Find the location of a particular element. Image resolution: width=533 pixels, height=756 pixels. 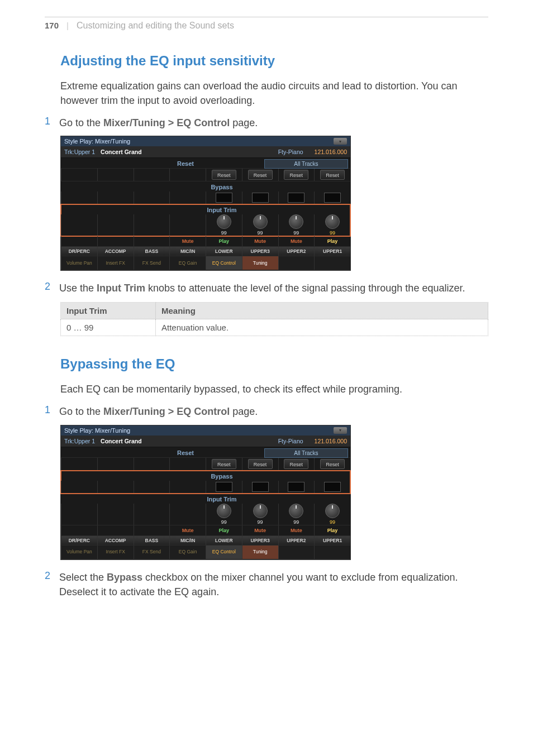

s2-step2: 2 Select the Bypass checkbox on the mixe… is located at coordinates (266, 585).